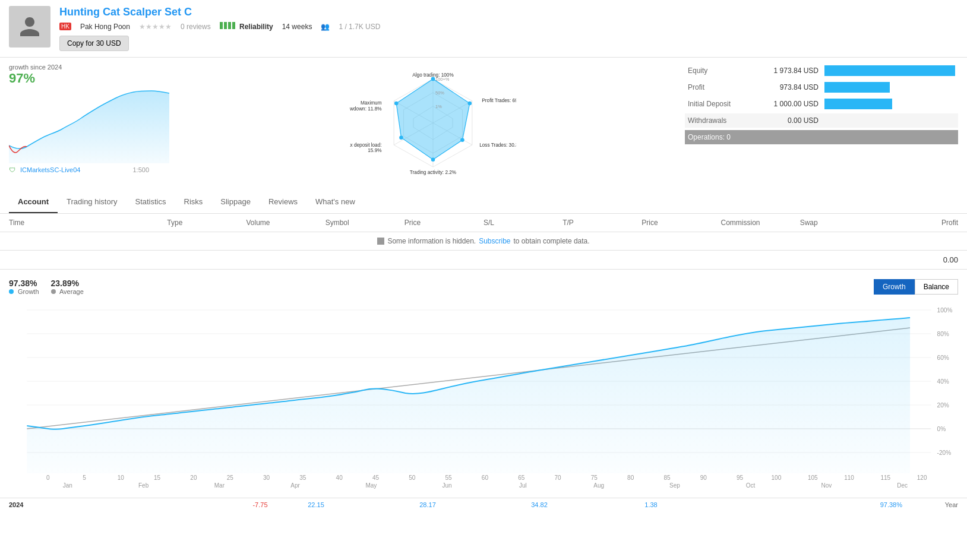 The height and width of the screenshot is (560, 967). What do you see at coordinates (821, 71) in the screenshot?
I see `equity-row: Equity 1 973.84 USD` at bounding box center [821, 71].